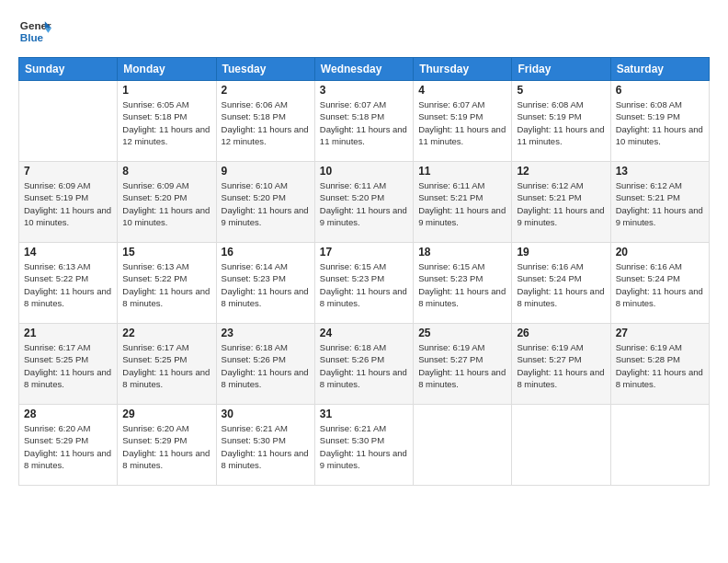 The width and height of the screenshot is (728, 563). Describe the element at coordinates (167, 70) in the screenshot. I see `weekday-header-monday: Monday` at that location.